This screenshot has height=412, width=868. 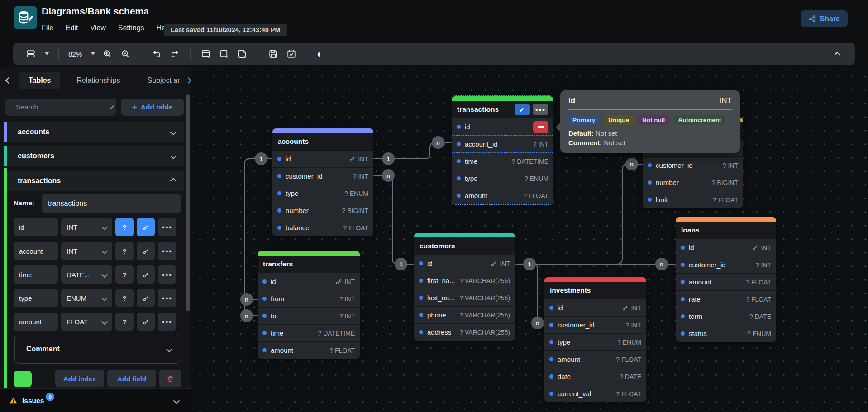 What do you see at coordinates (80, 379) in the screenshot?
I see `add-index-button: Add index` at bounding box center [80, 379].